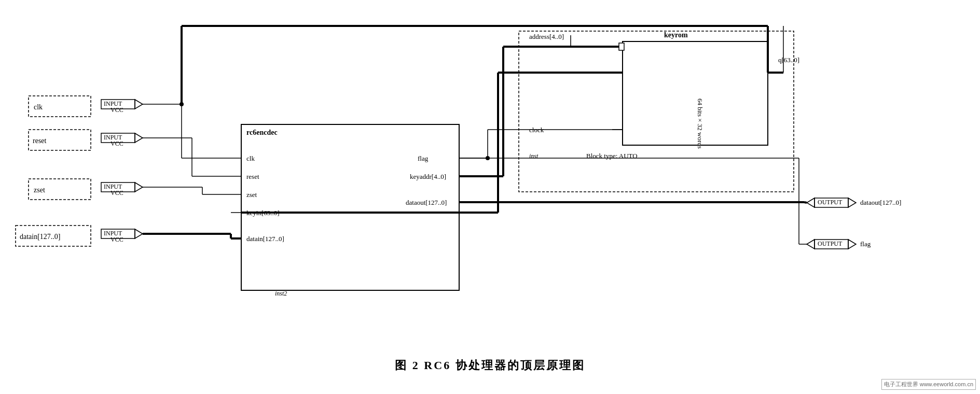 The image size is (980, 394). What do you see at coordinates (423, 159) in the screenshot?
I see `main-flag-port: flag` at bounding box center [423, 159].